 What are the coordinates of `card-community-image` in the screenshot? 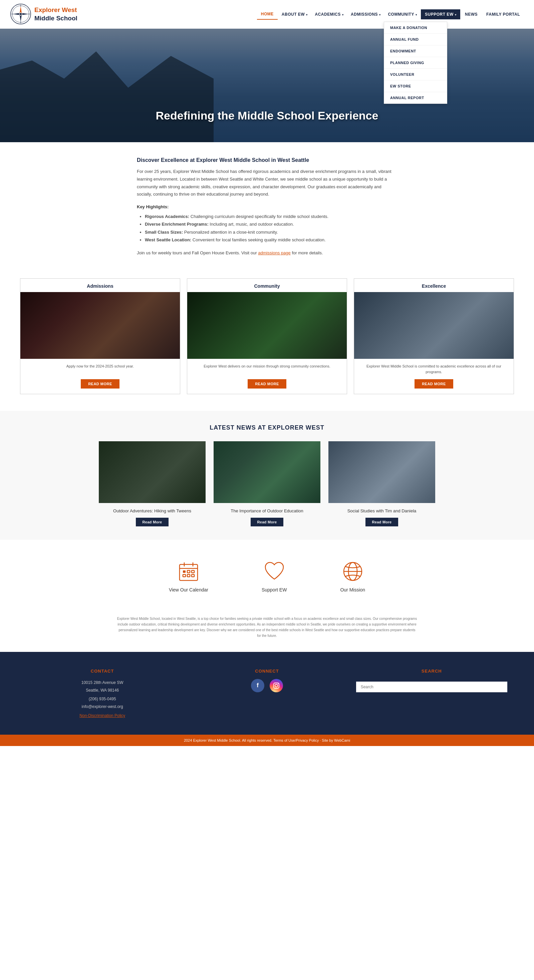 It's located at (267, 326).